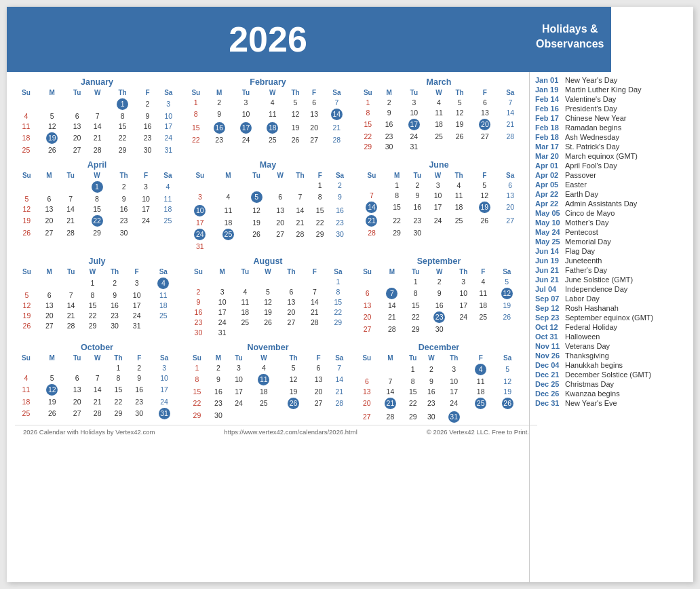 This screenshot has width=700, height=589. I want to click on holiday-name: Rosh Hashanah, so click(591, 308).